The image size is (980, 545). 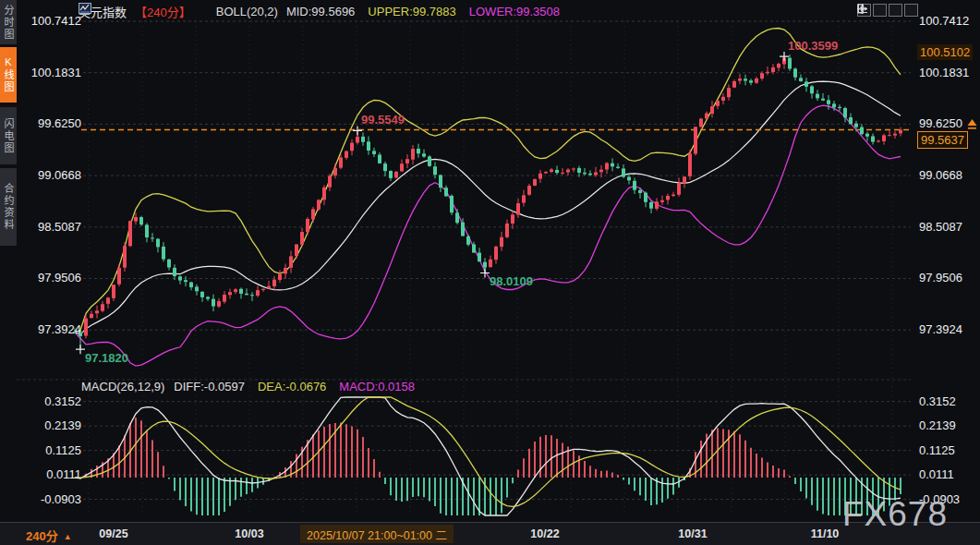 I want to click on macd-legend: MACD(26,12,9) DIFF:-0.0597 DEA:-0.0676 M…, so click(x=248, y=386).